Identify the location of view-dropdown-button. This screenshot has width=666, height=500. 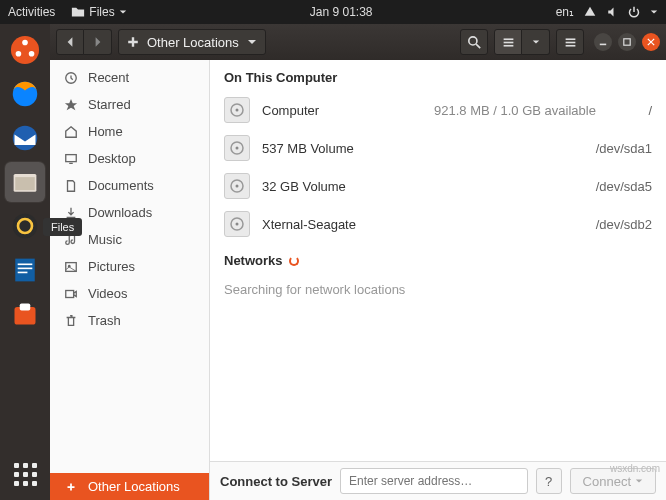
(536, 42).